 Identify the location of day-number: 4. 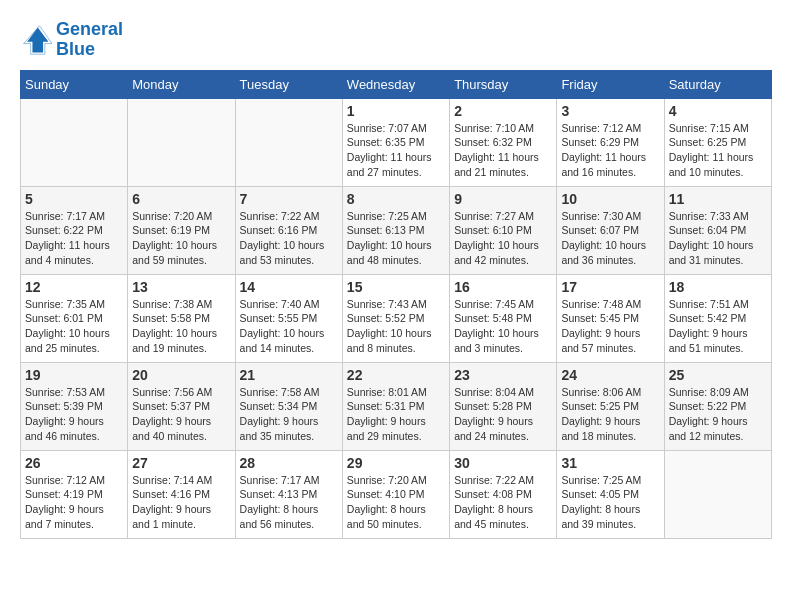
(718, 111).